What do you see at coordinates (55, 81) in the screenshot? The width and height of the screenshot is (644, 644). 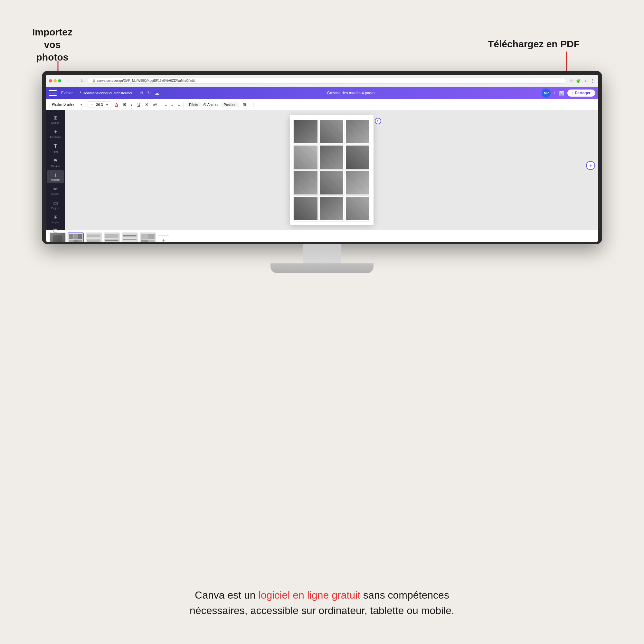 I see `minimize-dot` at bounding box center [55, 81].